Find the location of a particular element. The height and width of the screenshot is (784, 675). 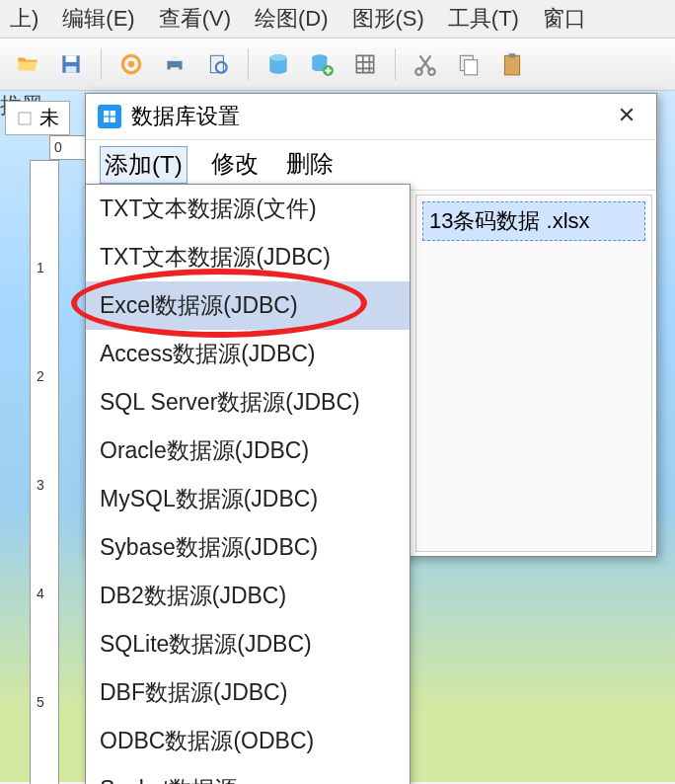

dropdown-item-odbc: ODBC数据源(ODBC) is located at coordinates (248, 741).